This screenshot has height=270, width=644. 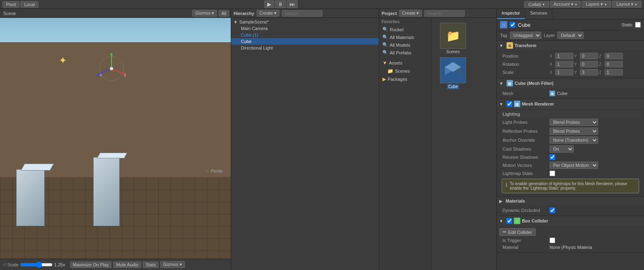 I want to click on scale-z, so click(x=614, y=72).